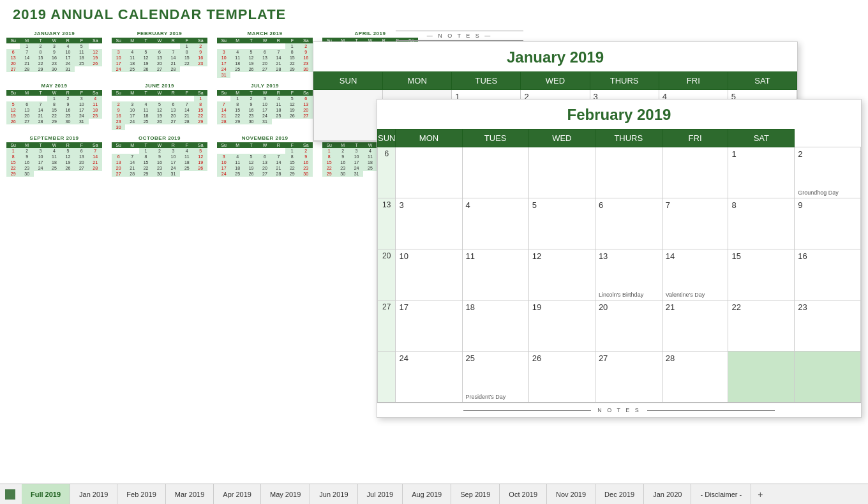 This screenshot has width=868, height=504. Describe the element at coordinates (237, 110) in the screenshot. I see `small-cal-cell: 15` at that location.